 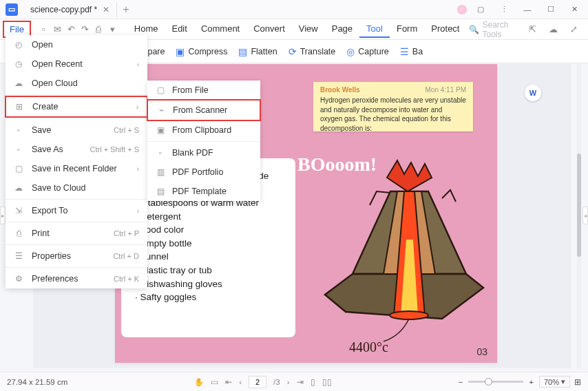 I want to click on page-input, so click(x=258, y=382).